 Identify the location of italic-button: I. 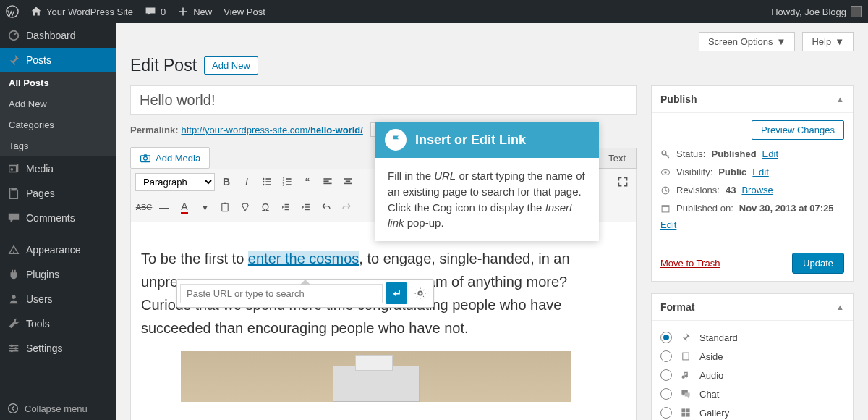
(247, 182).